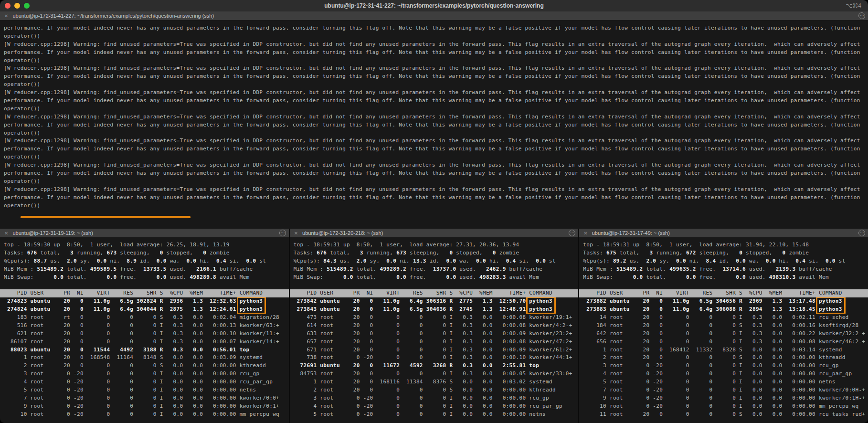 This screenshot has width=868, height=423. Describe the element at coordinates (434, 350) in the screenshot. I see `process-row: 671 root 20 0 0 0 0 I 0.3 0.0 0:00.09 kw…` at that location.